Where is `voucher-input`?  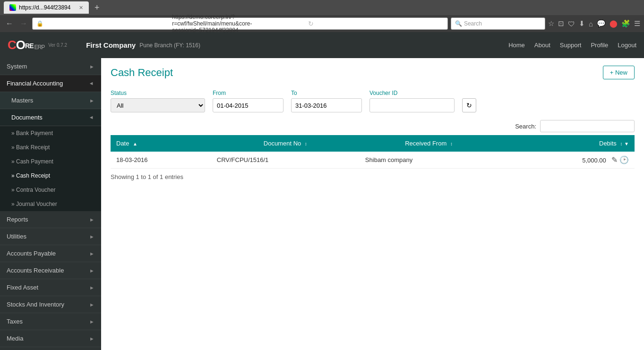 voucher-input is located at coordinates (412, 105).